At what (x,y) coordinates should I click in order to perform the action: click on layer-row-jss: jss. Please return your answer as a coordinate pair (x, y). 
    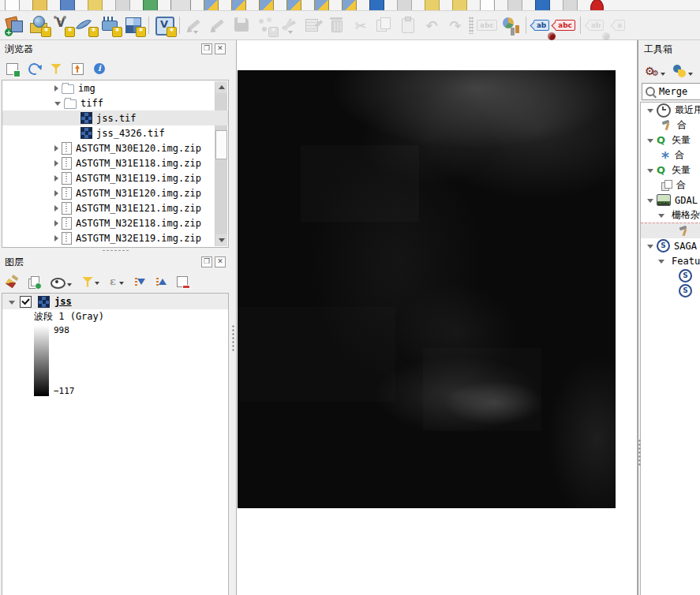
    Looking at the image, I should click on (115, 301).